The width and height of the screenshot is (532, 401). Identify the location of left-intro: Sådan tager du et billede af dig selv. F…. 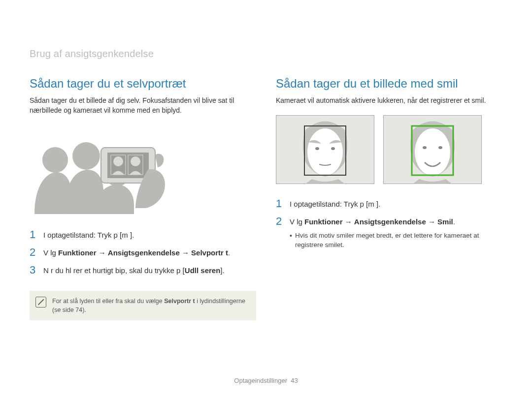
(143, 105).